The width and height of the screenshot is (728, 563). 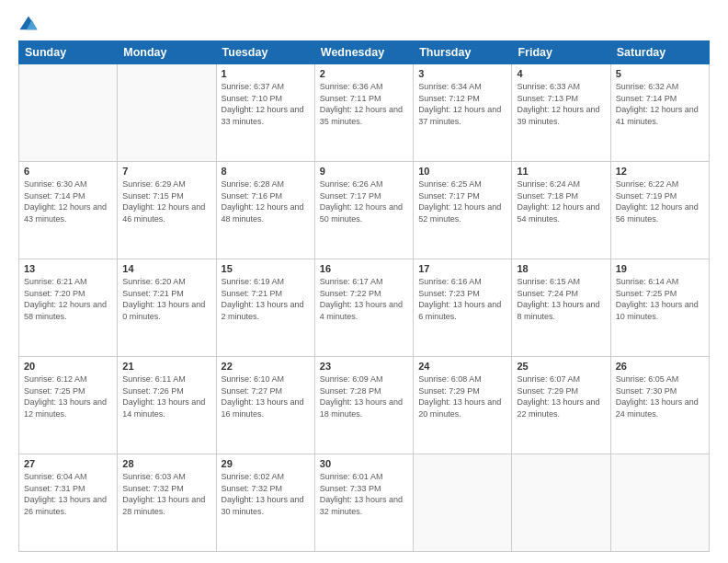 What do you see at coordinates (68, 503) in the screenshot?
I see `calendar-cell: 27Sunrise: 6:04 AM Sunset: 7:31 PM Dayli…` at bounding box center [68, 503].